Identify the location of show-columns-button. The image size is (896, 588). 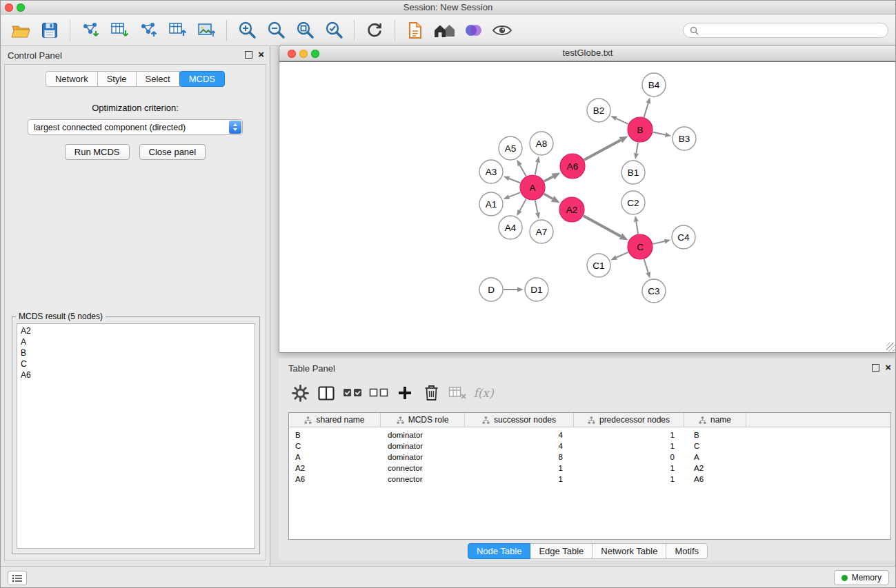
(326, 393).